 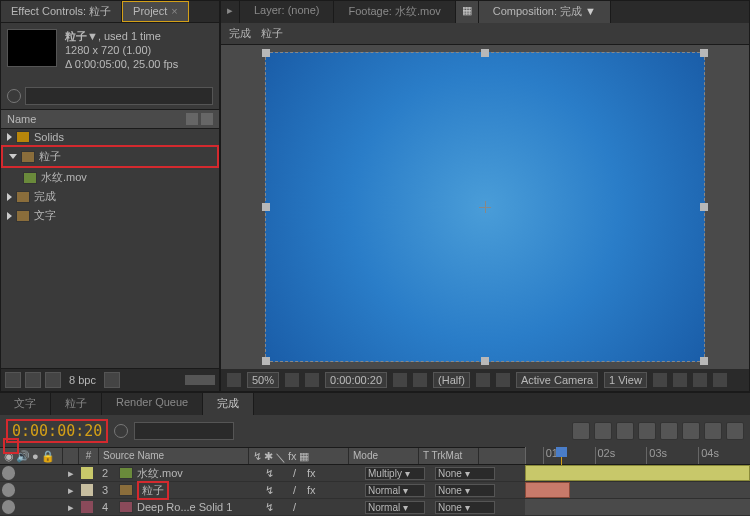 I want to click on timeline-tab-wenzi: 文字, so click(x=26, y=404).